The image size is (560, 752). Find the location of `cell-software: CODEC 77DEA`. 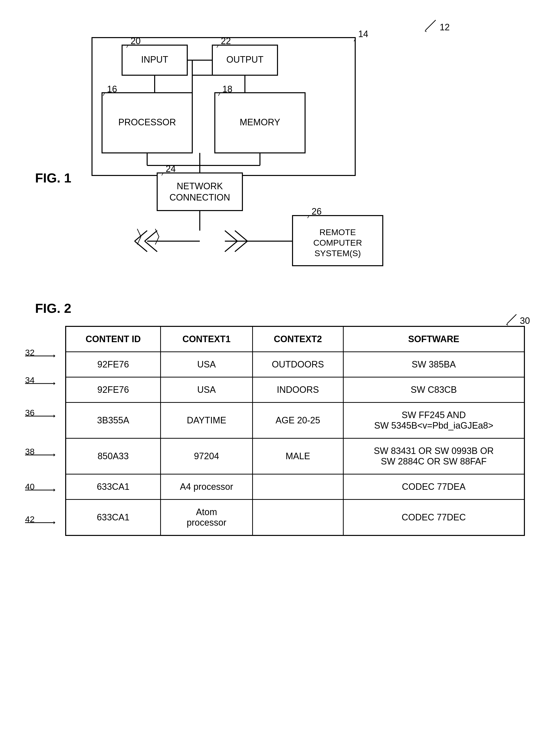

cell-software: CODEC 77DEA is located at coordinates (434, 487).